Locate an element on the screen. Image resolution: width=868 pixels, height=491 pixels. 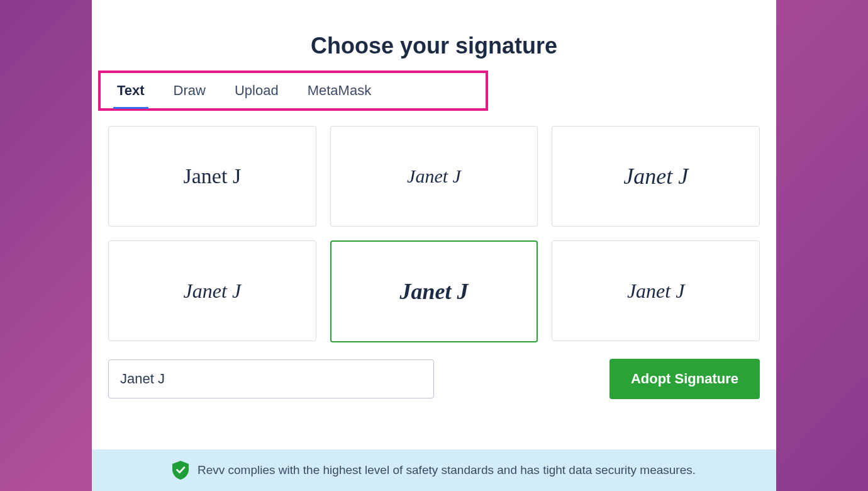
signature-option-3: Janet J is located at coordinates (655, 176).